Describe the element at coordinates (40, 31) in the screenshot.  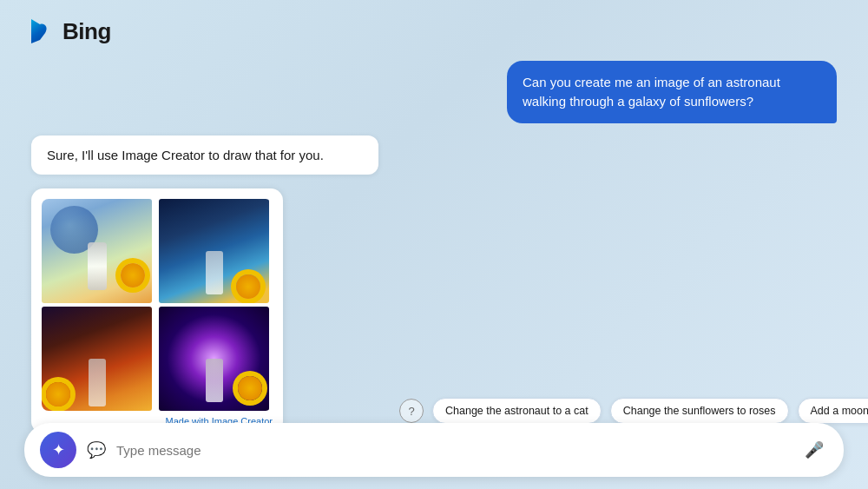
I see `bing-b-icon` at that location.